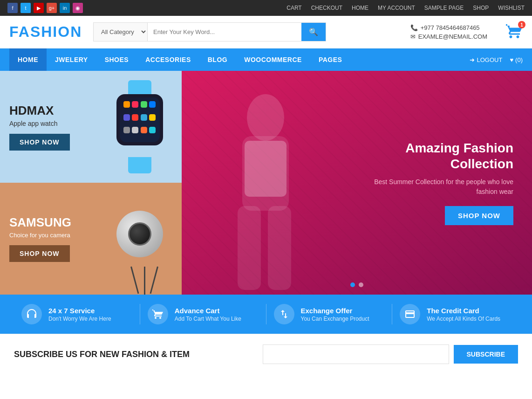  I want to click on category-select: All Category, so click(121, 32).